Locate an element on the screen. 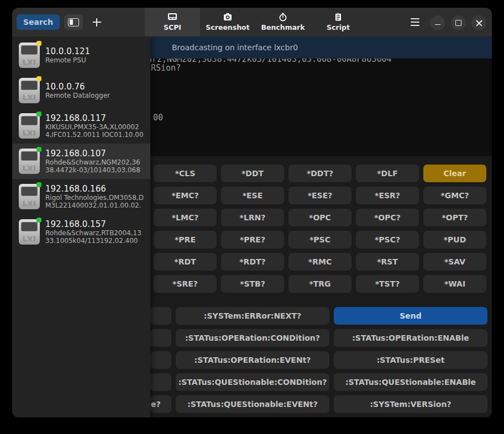  device-description: Rohde&Schwarz,RTB2004,1333.1005k04/11319… is located at coordinates (95, 237).